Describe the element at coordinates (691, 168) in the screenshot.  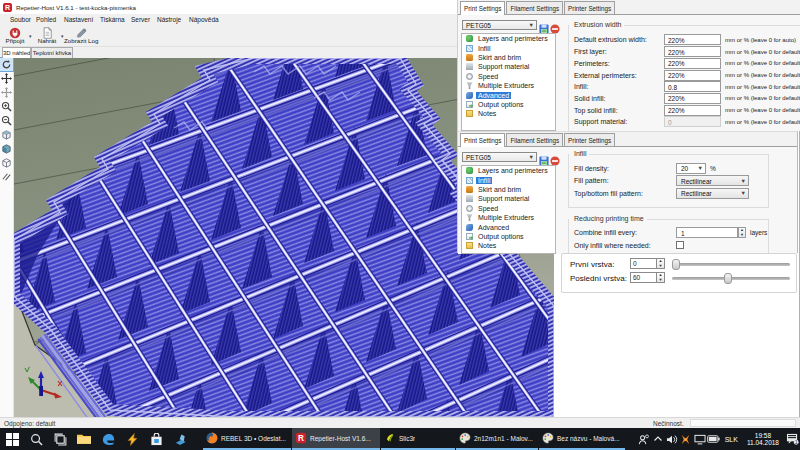
I see `fill-density-select: 20▼` at that location.